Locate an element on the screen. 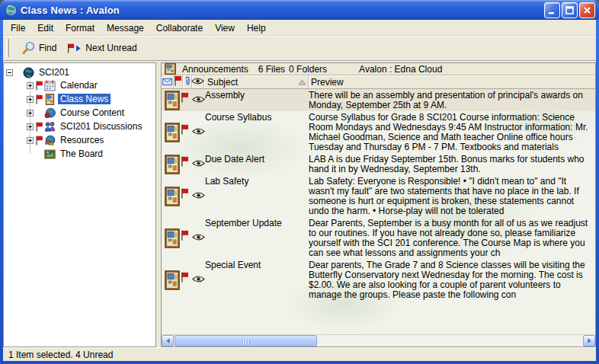 This screenshot has width=599, height=364. message-subject: Due Date Alert is located at coordinates (257, 164).